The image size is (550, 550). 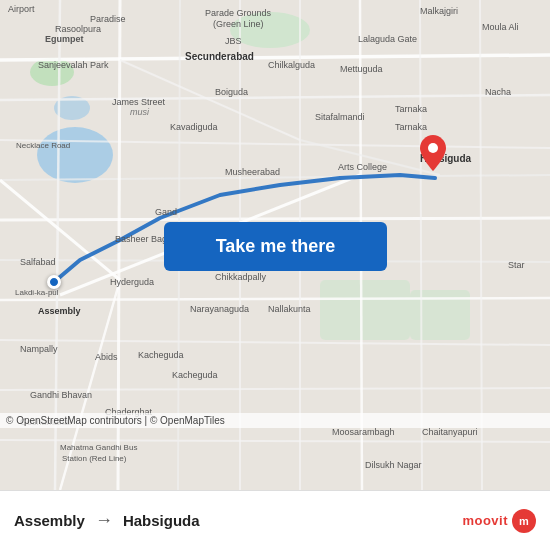 I want to click on svg-text: musi, so click(x=140, y=112).